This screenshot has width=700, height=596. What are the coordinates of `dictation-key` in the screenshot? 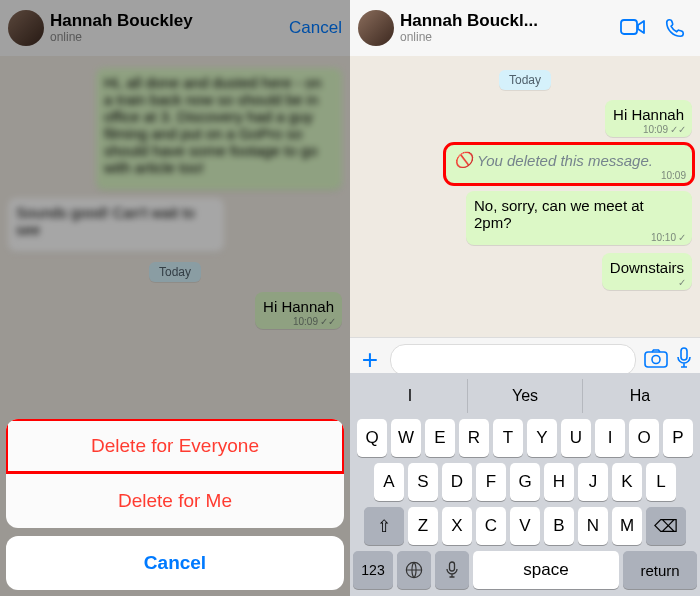 It's located at (452, 570).